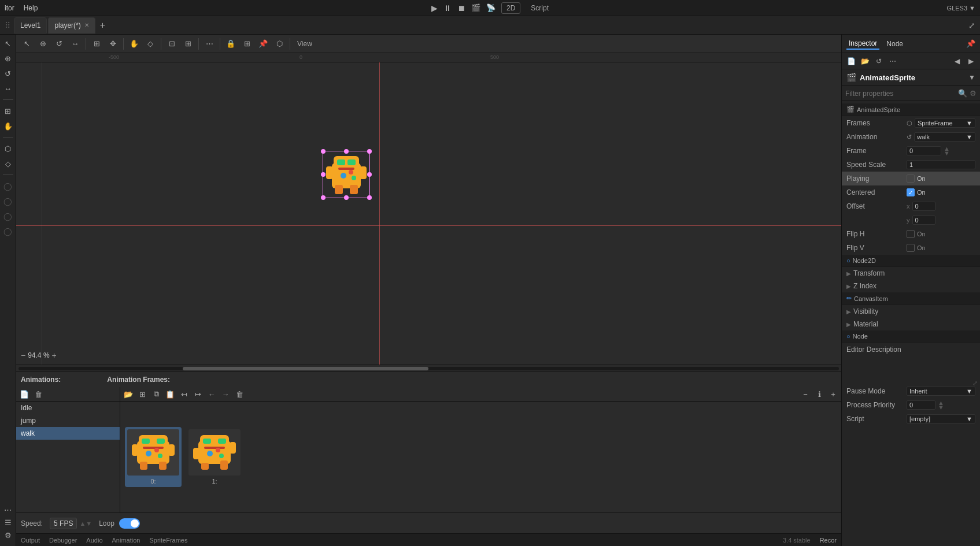 The height and width of the screenshot is (546, 980). Describe the element at coordinates (863, 44) in the screenshot. I see `inspector-tab: Inspector` at that location.